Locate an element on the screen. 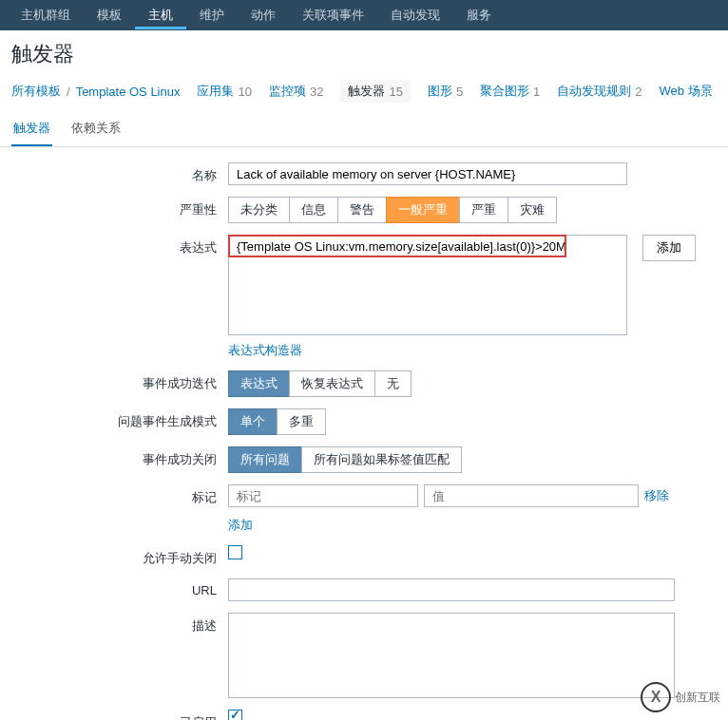 This screenshot has width=728, height=720. sev-disaster: 灾难 is located at coordinates (532, 210).